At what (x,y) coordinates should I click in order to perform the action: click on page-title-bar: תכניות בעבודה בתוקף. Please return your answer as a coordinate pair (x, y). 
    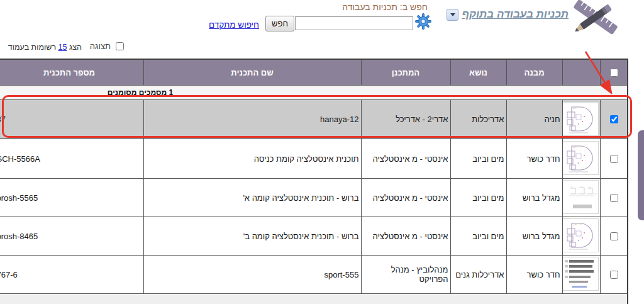
    Looking at the image, I should click on (508, 14).